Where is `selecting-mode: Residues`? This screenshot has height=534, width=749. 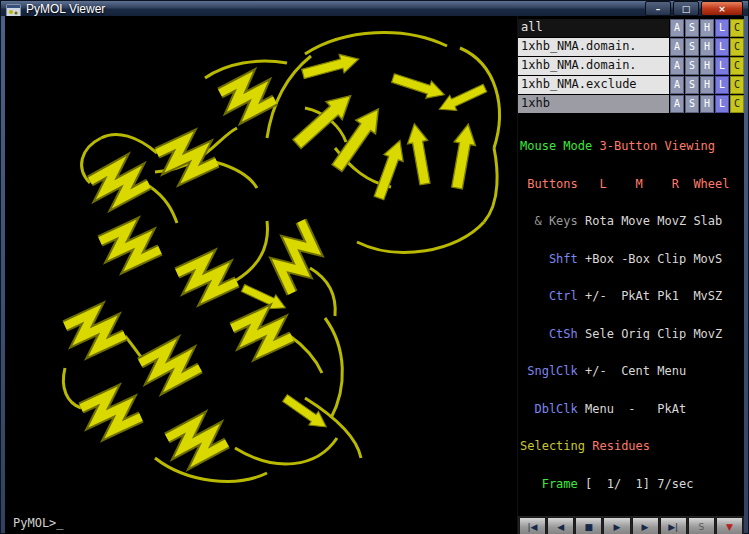 selecting-mode: Residues is located at coordinates (621, 446).